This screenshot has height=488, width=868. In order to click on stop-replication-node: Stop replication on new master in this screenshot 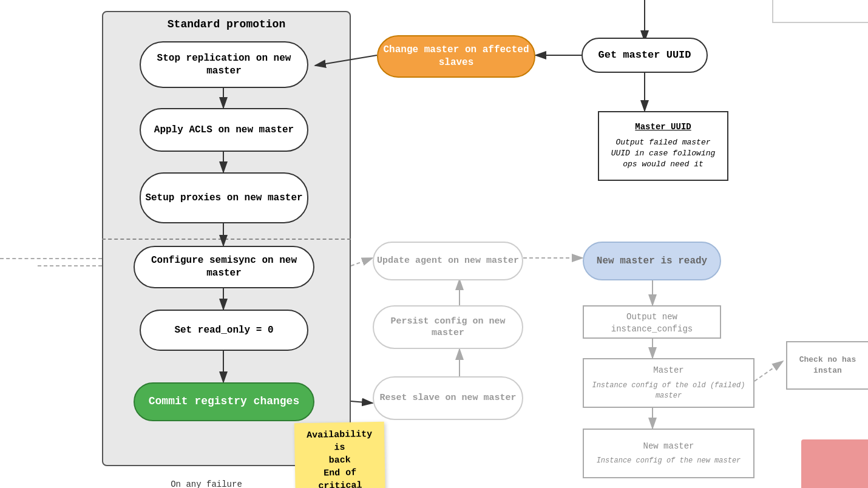, I will do `click(224, 64)`.